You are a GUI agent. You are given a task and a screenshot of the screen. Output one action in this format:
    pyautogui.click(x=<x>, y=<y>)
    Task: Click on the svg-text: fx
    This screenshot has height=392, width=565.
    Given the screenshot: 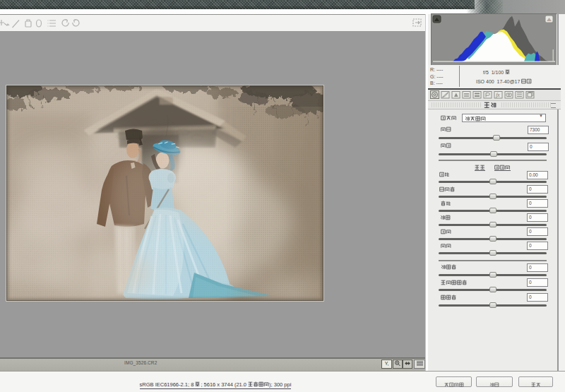 What is the action you would take?
    pyautogui.click(x=498, y=95)
    